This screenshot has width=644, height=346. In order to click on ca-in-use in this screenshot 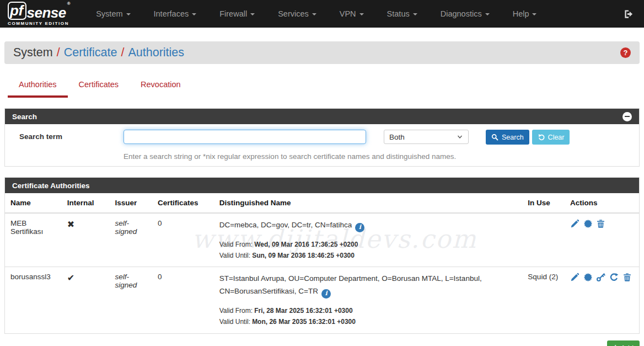, I will do `click(544, 240)`.